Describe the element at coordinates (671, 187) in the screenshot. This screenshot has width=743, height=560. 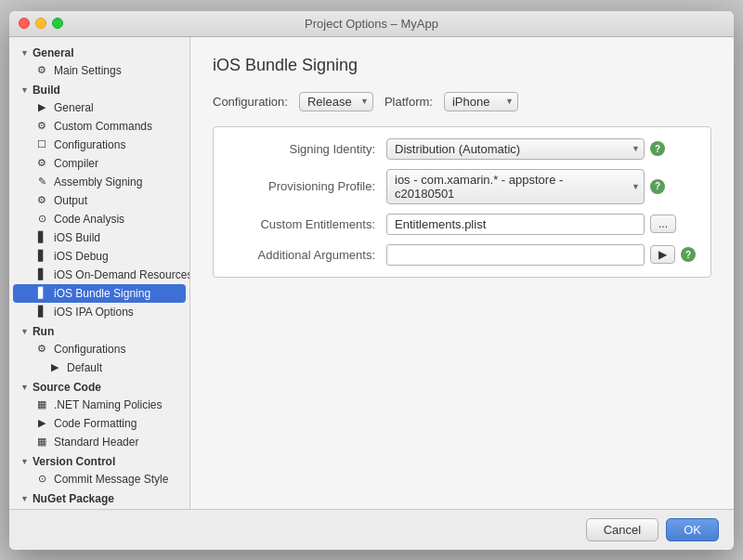
I see `provisioning-profile-help-wrap: ?` at that location.